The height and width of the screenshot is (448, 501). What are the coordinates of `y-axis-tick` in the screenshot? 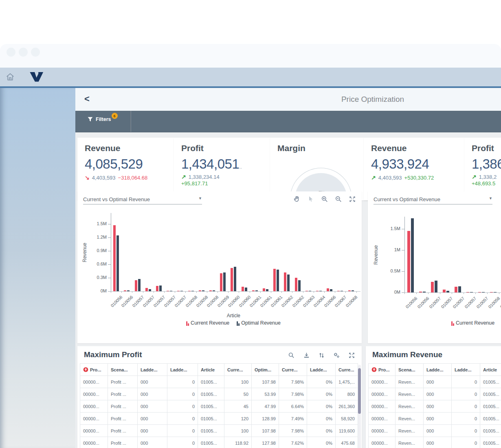 It's located at (109, 292).